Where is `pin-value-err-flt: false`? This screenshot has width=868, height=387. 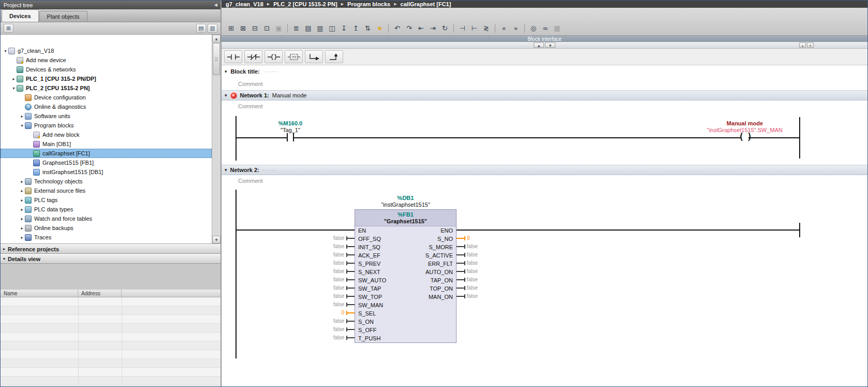 pin-value-err-flt: false is located at coordinates (485, 263).